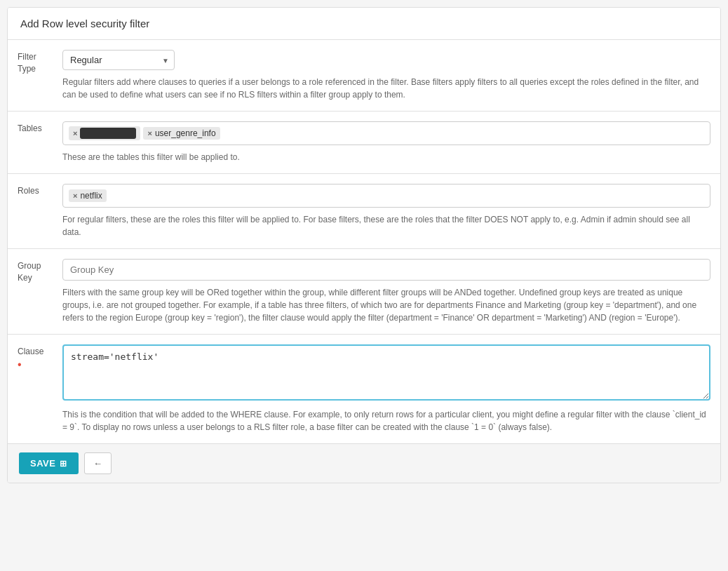 Image resolution: width=728 pixels, height=571 pixels. I want to click on save-button: SAVE ⊞, so click(49, 463).